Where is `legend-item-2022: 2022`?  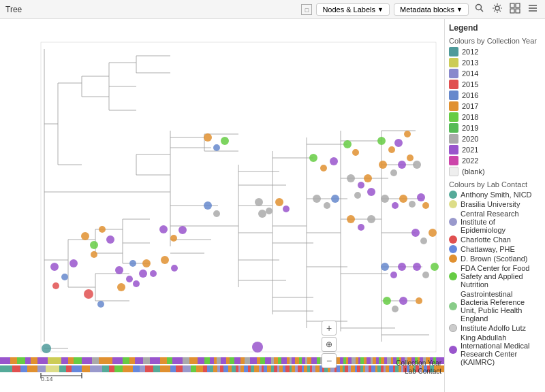 legend-item-2022: 2022 is located at coordinates (495, 161).